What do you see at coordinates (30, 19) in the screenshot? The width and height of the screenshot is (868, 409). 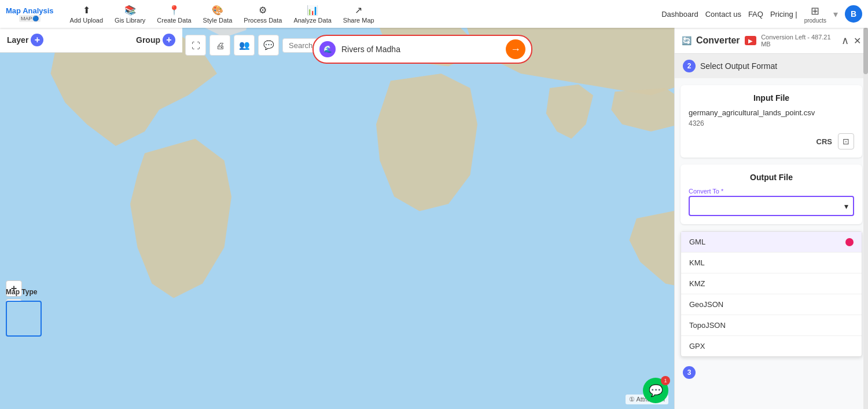 I see `brand-sub: MAP🔵` at bounding box center [30, 19].